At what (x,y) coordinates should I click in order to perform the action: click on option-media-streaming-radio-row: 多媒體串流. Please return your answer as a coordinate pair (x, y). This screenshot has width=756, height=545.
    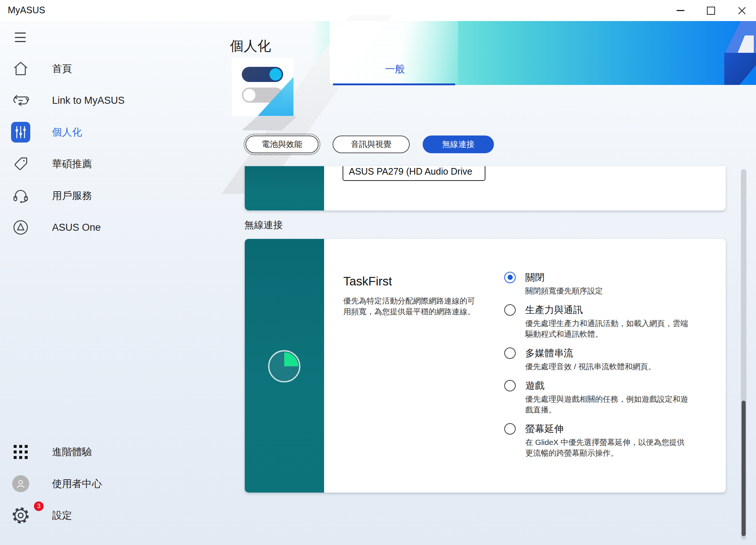
    Looking at the image, I should click on (593, 353).